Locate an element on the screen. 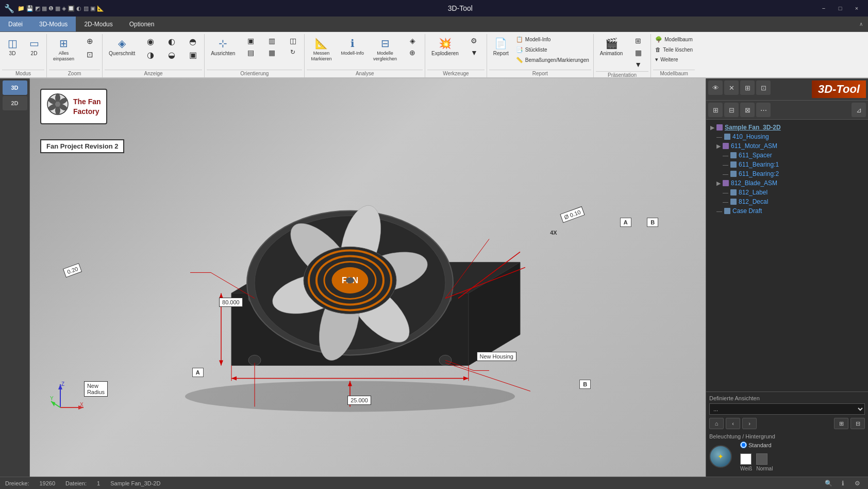 This screenshot has width=868, height=489. ribbon-btn-bemassungen: 📏 Bemaßungen/Markierungen is located at coordinates (553, 60).